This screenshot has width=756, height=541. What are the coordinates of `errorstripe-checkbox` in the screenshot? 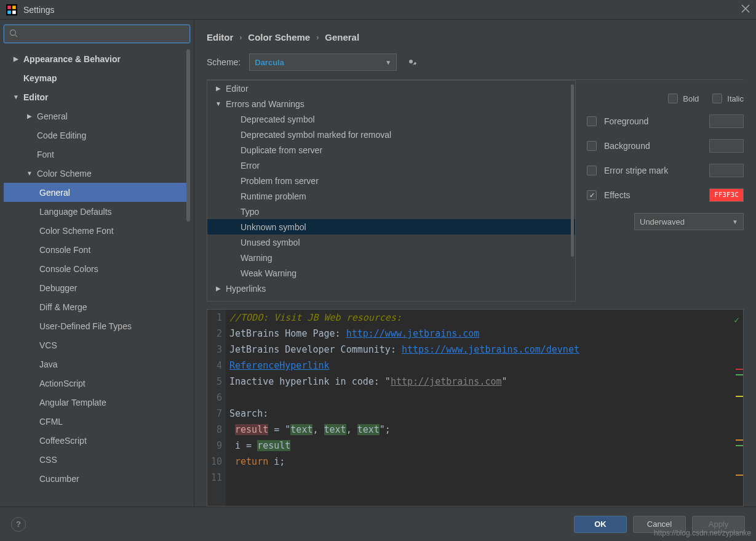 It's located at (592, 170).